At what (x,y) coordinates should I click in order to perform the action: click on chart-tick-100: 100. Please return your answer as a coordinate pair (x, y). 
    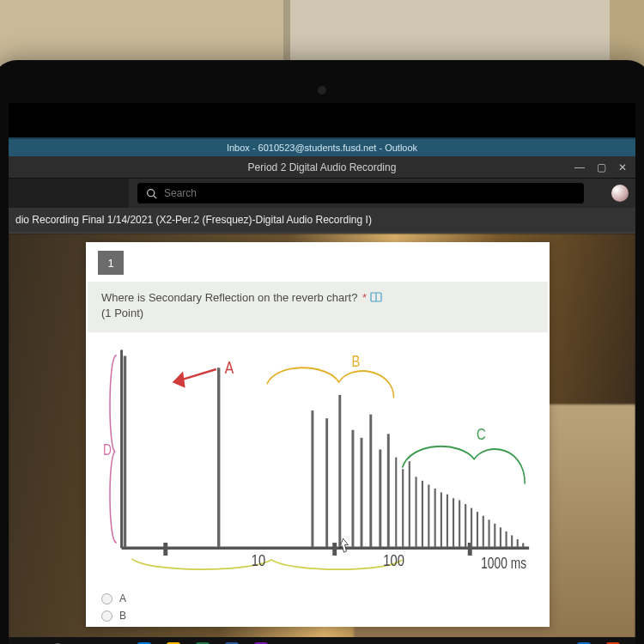
    Looking at the image, I should click on (393, 562).